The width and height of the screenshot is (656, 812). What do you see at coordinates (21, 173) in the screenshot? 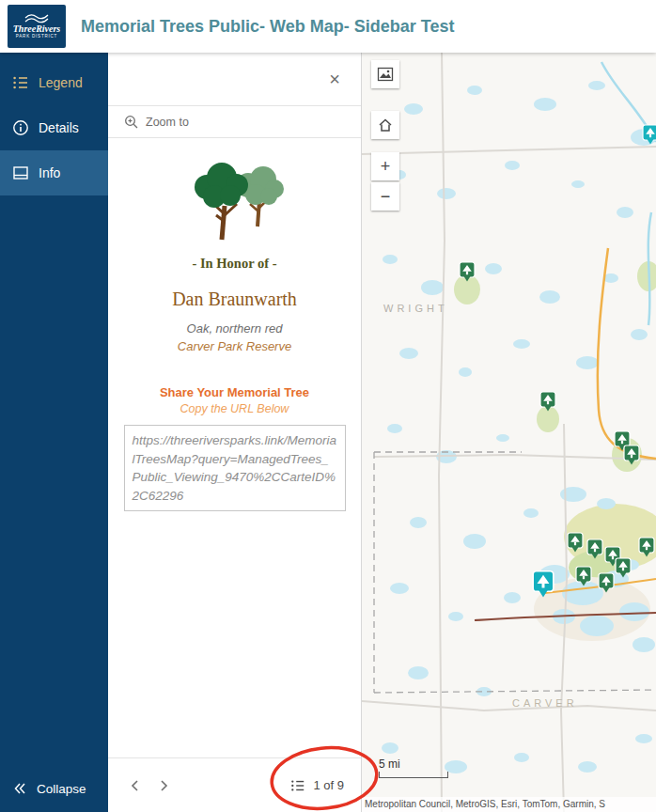
I see `panel-icon` at bounding box center [21, 173].